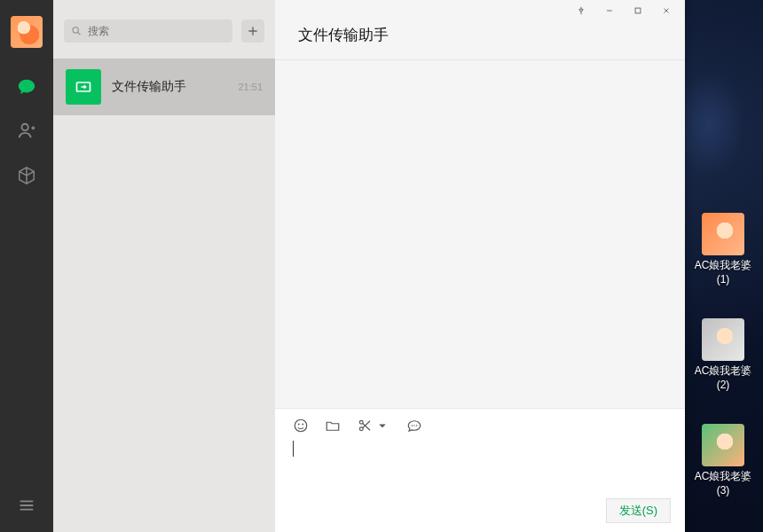  What do you see at coordinates (76, 31) in the screenshot?
I see `search-icon` at bounding box center [76, 31].